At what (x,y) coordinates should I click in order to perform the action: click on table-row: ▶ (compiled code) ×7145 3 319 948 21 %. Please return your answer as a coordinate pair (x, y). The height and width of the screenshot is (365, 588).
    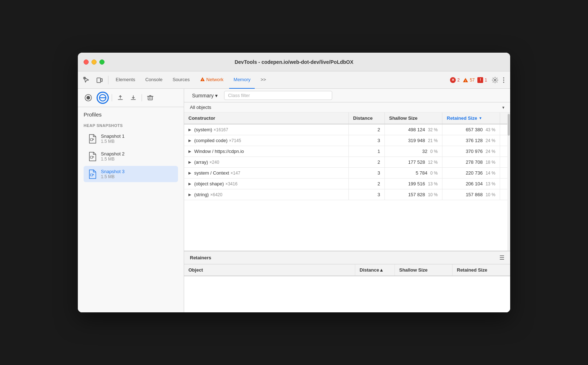
    Looking at the image, I should click on (346, 141).